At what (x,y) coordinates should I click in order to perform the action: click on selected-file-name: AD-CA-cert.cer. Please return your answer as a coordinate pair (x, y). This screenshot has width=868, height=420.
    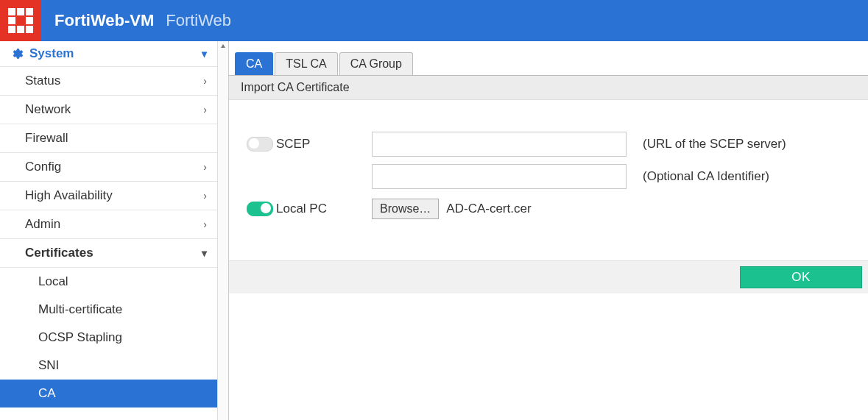
    Looking at the image, I should click on (489, 209).